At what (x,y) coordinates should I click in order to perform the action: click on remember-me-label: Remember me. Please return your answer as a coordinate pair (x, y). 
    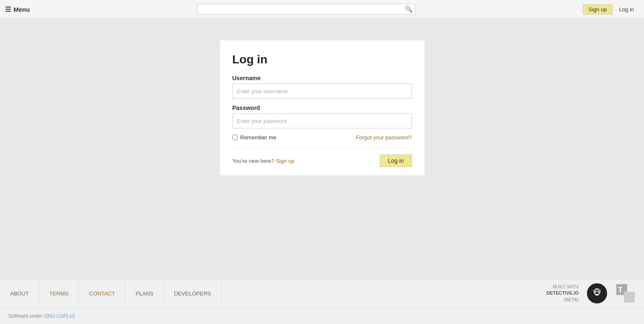
    Looking at the image, I should click on (254, 138).